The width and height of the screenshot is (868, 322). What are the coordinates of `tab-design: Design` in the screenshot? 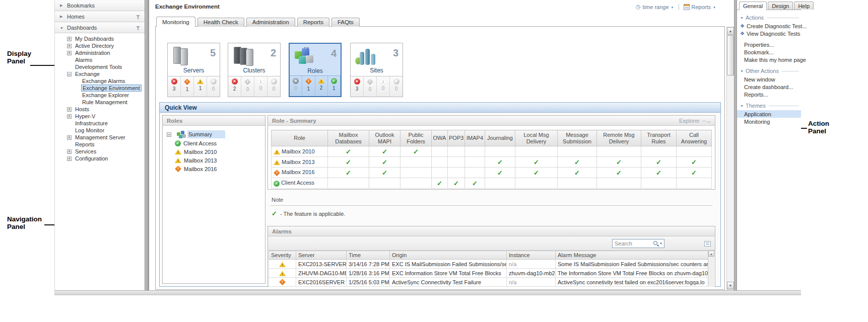 It's located at (780, 6).